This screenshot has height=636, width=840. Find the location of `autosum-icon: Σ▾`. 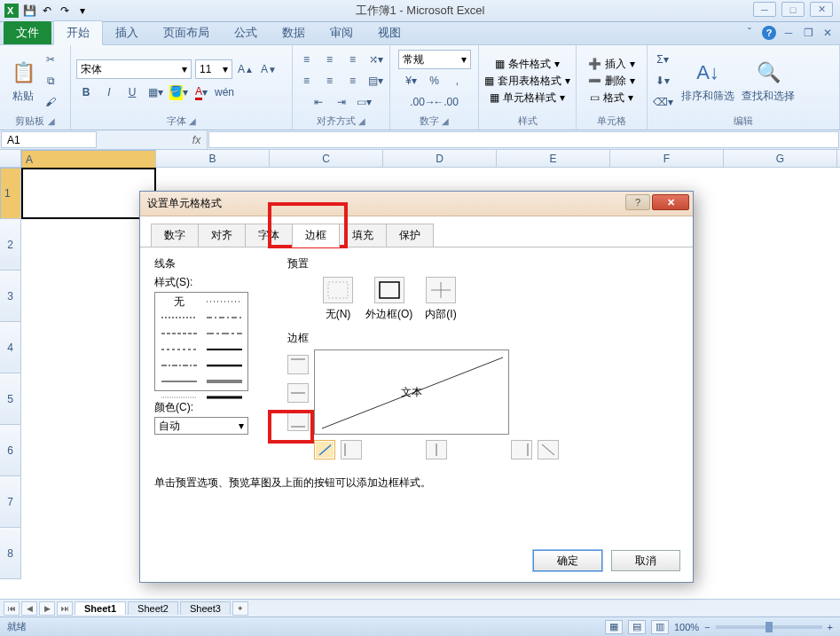

autosum-icon: Σ▾ is located at coordinates (663, 59).